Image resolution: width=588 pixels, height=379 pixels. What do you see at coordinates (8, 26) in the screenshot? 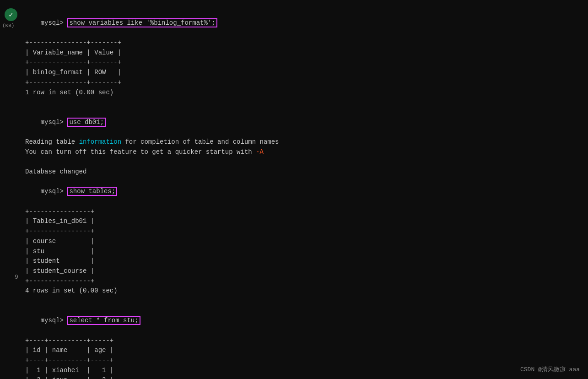
I see `kb-label: (KB)` at bounding box center [8, 26].